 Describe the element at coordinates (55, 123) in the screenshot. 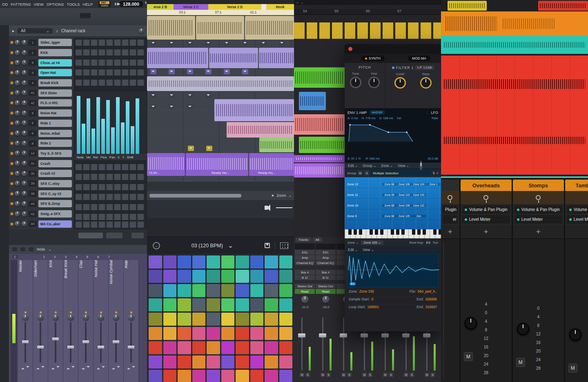

I see `channel-name-button: Ride 1` at that location.